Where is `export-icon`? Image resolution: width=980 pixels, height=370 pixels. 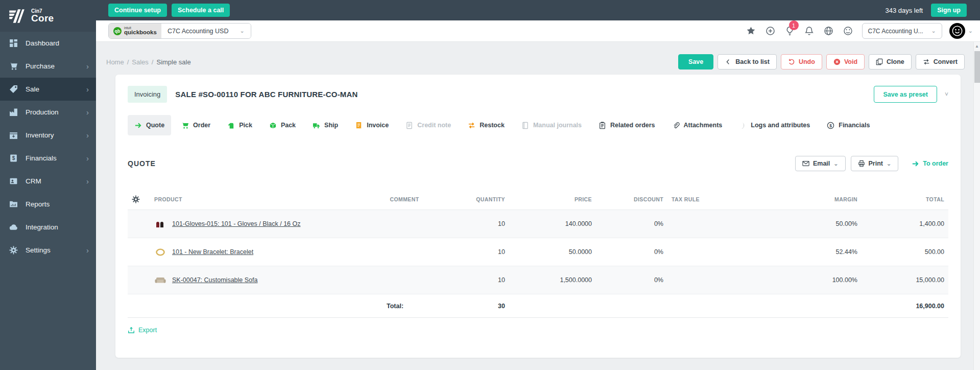
export-icon is located at coordinates (131, 330).